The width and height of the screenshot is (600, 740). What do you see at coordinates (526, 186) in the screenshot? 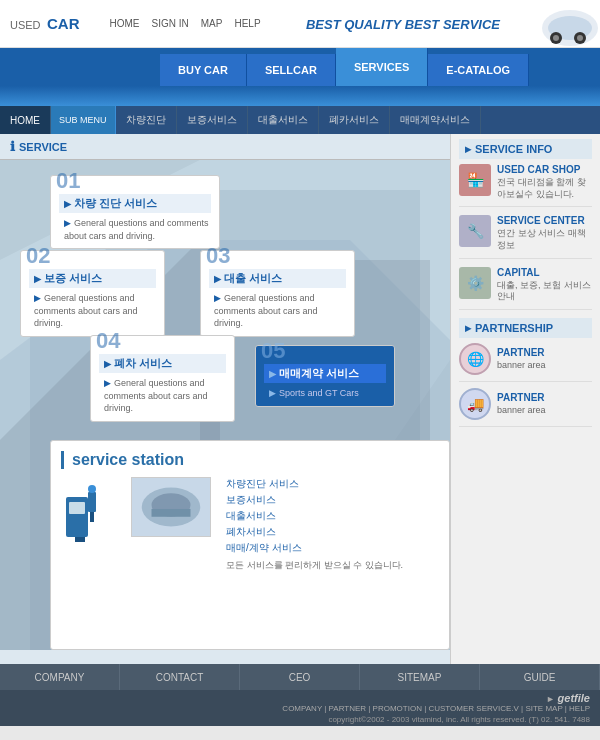
I see `sidebar-used-car-shop: 🏪 USED CAR SHOP 전국 대리점을 함께 찾아보실수 있습니다.` at bounding box center [526, 186].